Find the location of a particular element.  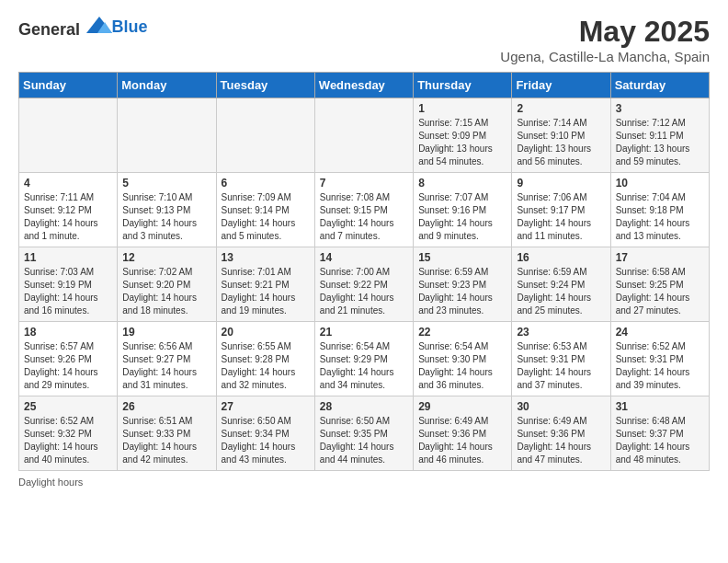

day-number: 2 is located at coordinates (561, 109).